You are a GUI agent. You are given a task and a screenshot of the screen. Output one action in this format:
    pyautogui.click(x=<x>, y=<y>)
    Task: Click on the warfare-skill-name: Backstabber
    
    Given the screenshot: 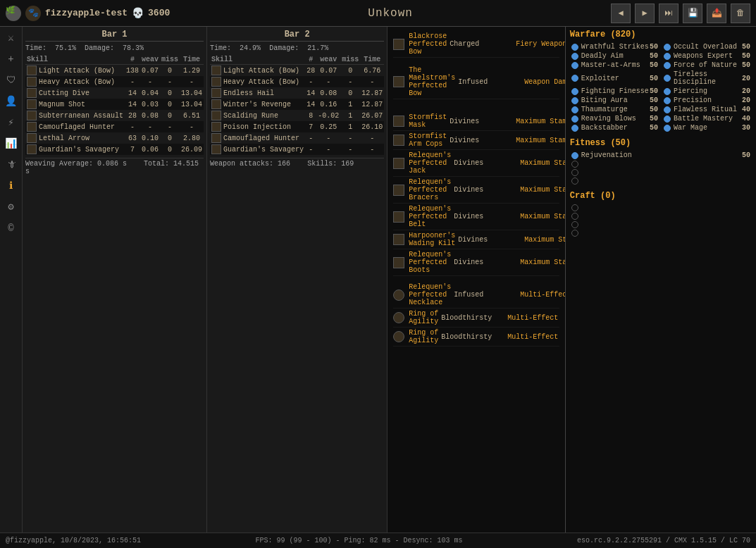 What is the action you would take?
    pyautogui.click(x=605, y=128)
    